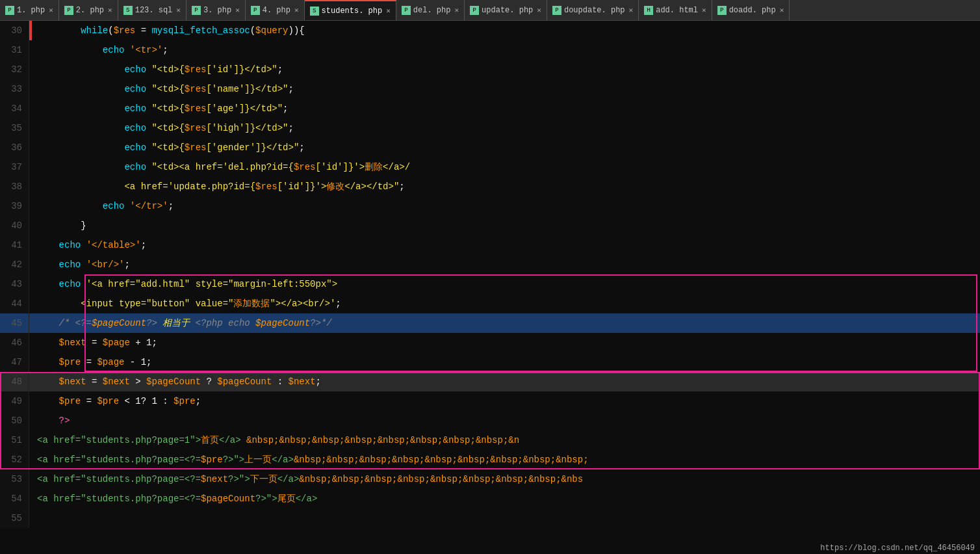 The width and height of the screenshot is (980, 554). I want to click on line-number-47: 47, so click(14, 362).